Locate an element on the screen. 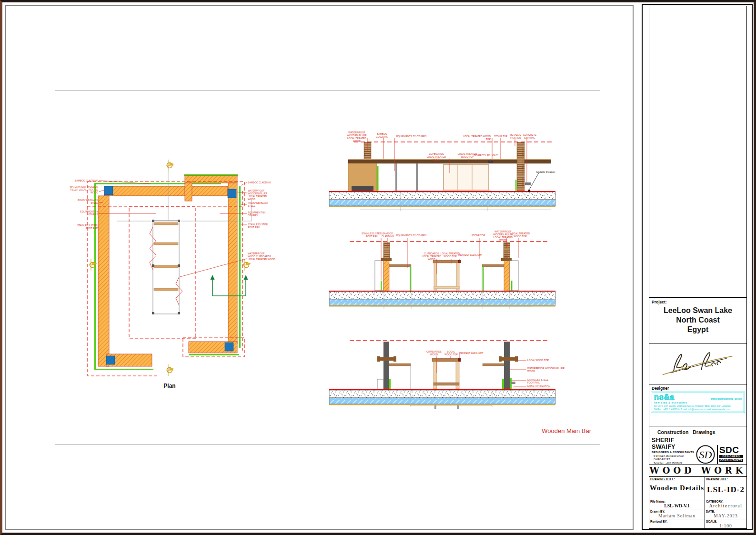  section-title: WOOD WORK is located at coordinates (698, 471).